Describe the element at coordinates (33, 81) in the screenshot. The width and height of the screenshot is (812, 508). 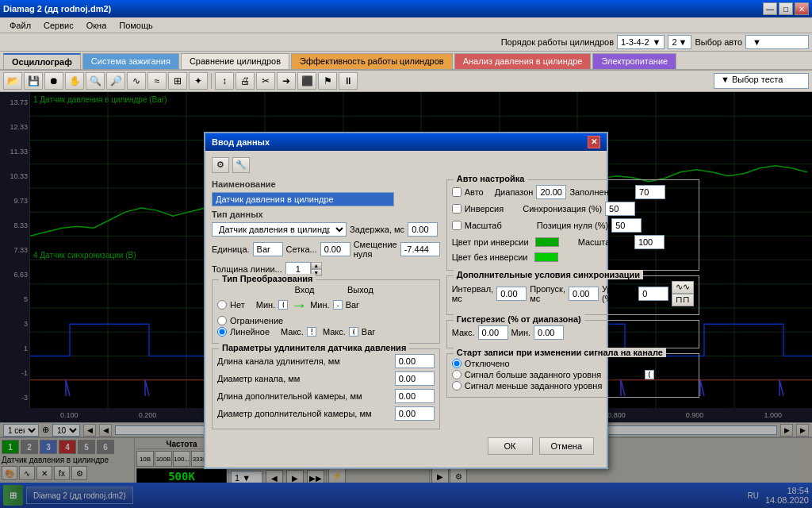
I see `tb-save: 💾` at that location.